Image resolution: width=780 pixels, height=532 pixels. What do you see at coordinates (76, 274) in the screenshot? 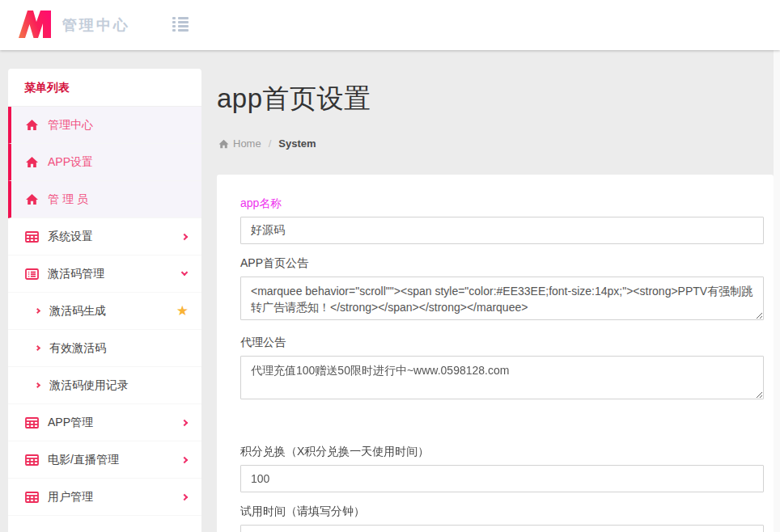
I see `sidebar-item-label: 激活码管理` at bounding box center [76, 274].